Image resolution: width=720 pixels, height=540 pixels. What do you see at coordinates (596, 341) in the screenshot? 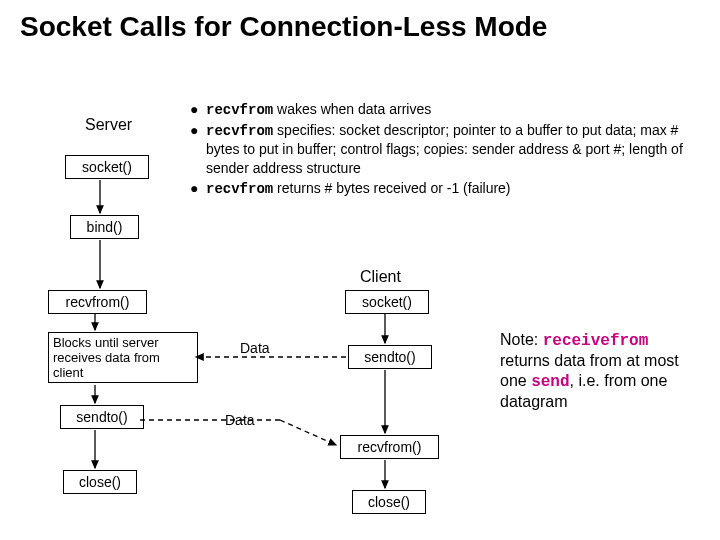
I see `code-receivefrom: receivefrom` at bounding box center [596, 341].